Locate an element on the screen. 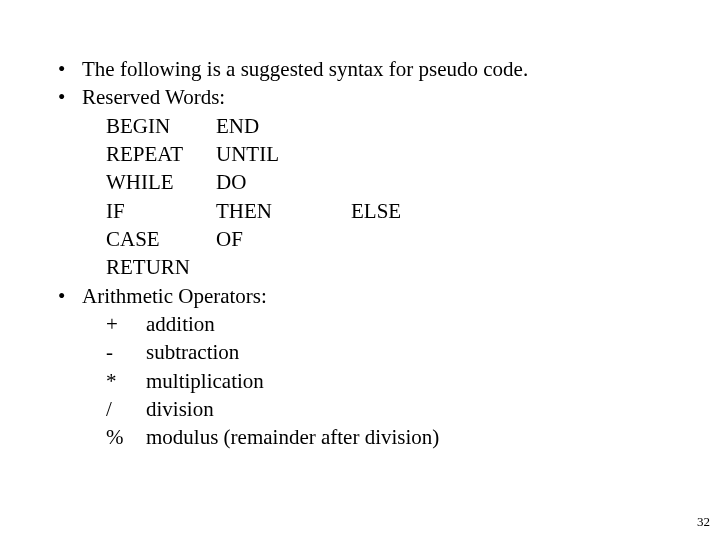 This screenshot has height=540, width=720. reserved-while: WHILE is located at coordinates (161, 182).